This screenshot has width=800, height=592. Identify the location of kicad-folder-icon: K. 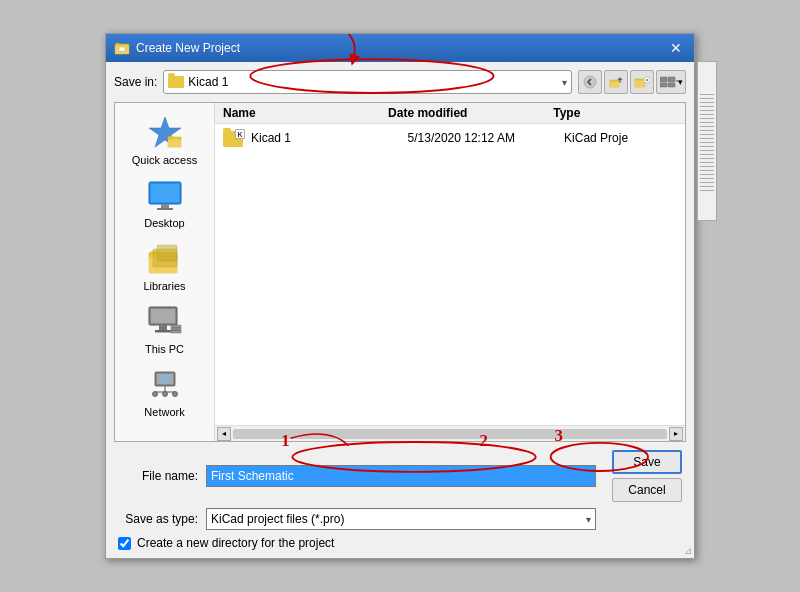
(234, 138).